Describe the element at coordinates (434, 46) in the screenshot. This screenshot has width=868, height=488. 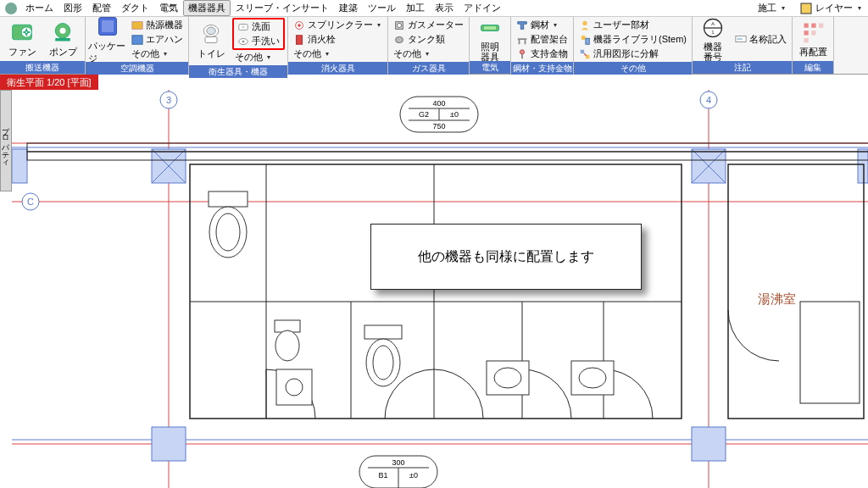
I see `ribbon: ファン ポンプ 搬送機器 パッケージ 熱源機器 エアハン その他▾ 空調機器` at that location.